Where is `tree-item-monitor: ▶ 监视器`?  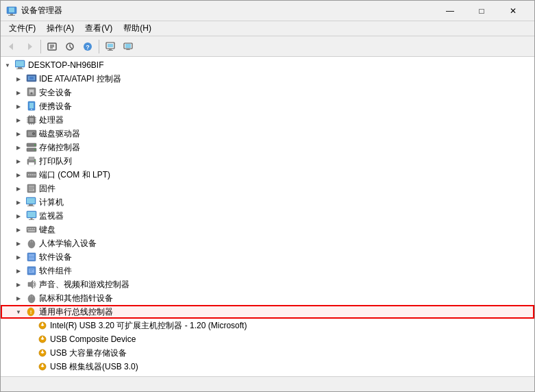 tree-item-monitor: ▶ 监视器 is located at coordinates (267, 216).